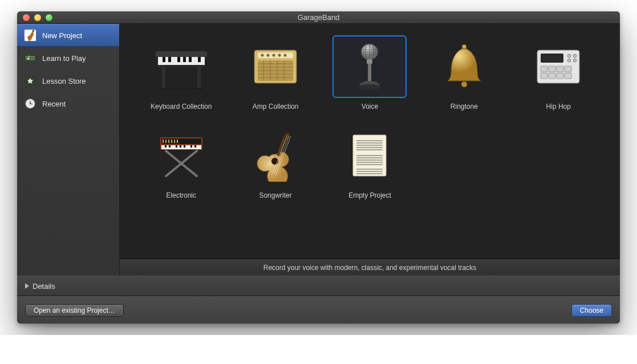 This screenshot has width=637, height=364. I want to click on template-hip-hop: Hip Hop, so click(559, 73).